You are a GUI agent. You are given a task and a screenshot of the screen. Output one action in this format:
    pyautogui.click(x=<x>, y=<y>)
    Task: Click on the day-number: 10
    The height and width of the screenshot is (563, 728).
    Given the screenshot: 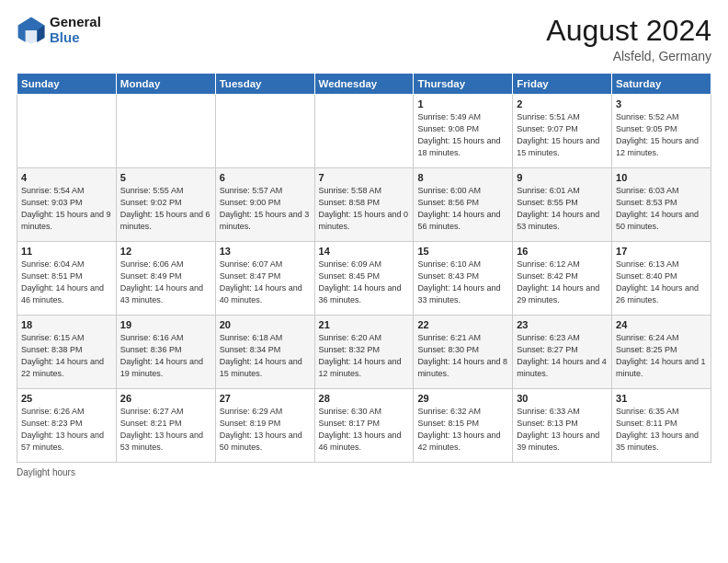 What is the action you would take?
    pyautogui.click(x=662, y=178)
    